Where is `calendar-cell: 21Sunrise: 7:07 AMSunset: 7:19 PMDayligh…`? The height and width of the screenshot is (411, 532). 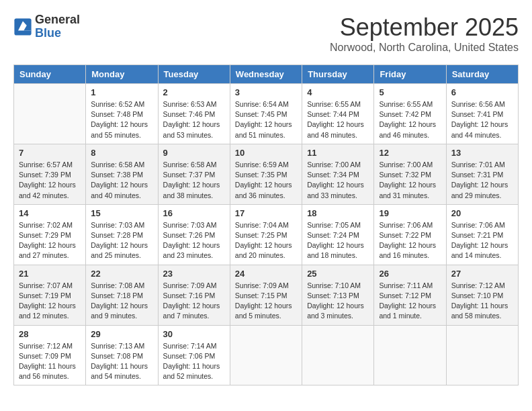
calendar-cell: 21Sunrise: 7:07 AMSunset: 7:19 PMDayligh… is located at coordinates (50, 295).